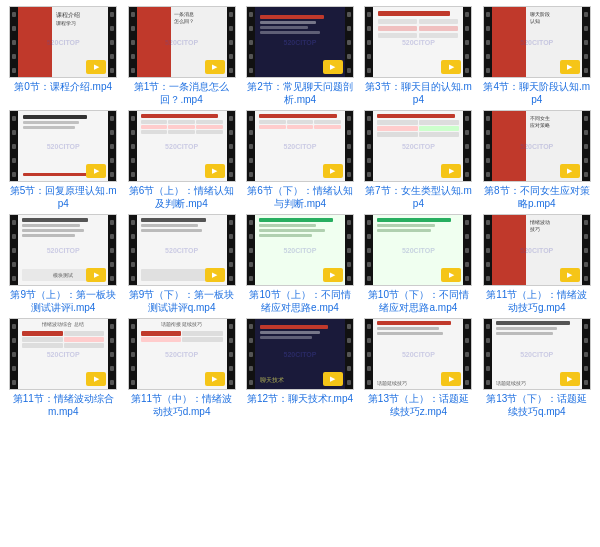  Describe the element at coordinates (418, 197) in the screenshot. I see `item-label: 第7节：女生类型认知.mp4` at that location.